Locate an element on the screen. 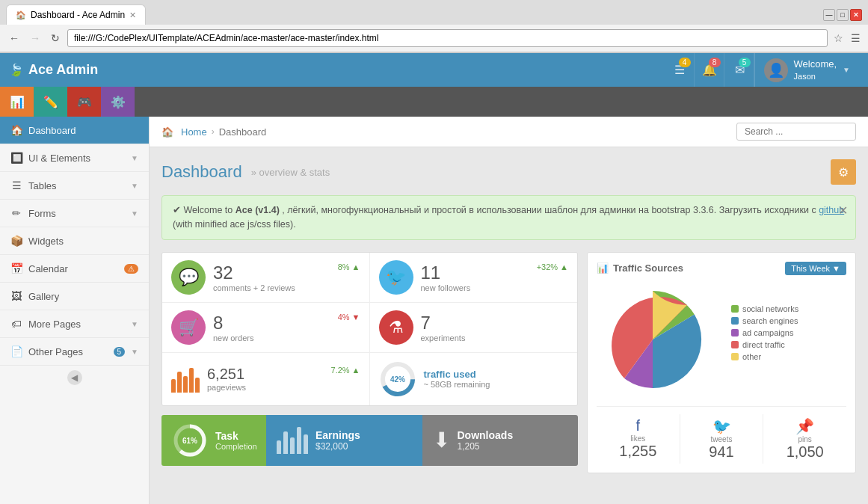 Image resolution: width=868 pixels, height=504 pixels. sidebar-item-ui: 🔲 UI & Elements ▼ is located at coordinates (75, 159).